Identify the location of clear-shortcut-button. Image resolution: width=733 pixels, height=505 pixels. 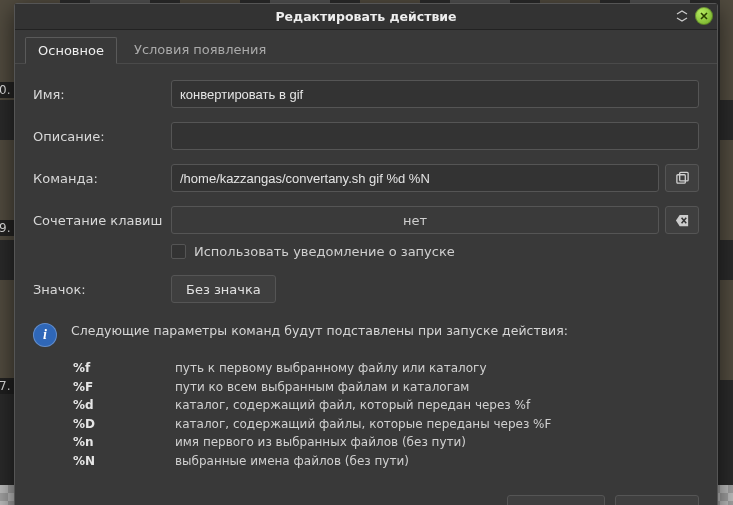
(682, 220).